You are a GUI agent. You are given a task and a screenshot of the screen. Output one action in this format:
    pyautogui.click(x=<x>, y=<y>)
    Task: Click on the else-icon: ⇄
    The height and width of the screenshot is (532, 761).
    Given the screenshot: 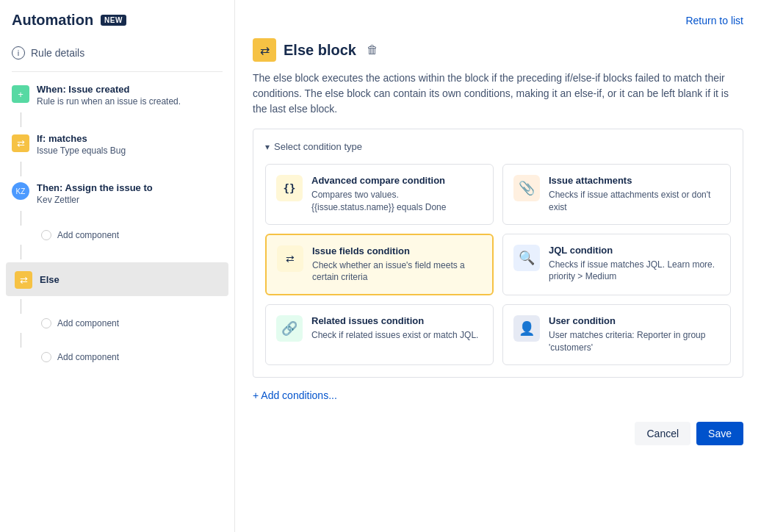 What is the action you would take?
    pyautogui.click(x=24, y=280)
    